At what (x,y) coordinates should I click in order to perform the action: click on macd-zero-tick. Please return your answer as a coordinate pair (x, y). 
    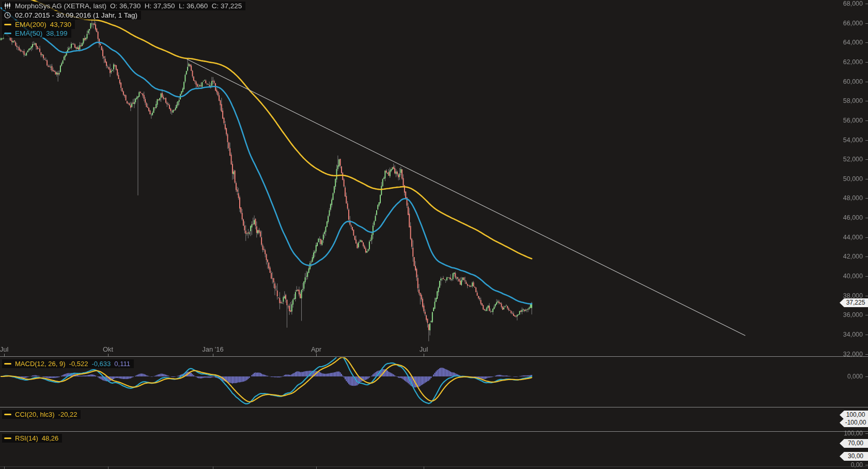
    Looking at the image, I should click on (867, 376).